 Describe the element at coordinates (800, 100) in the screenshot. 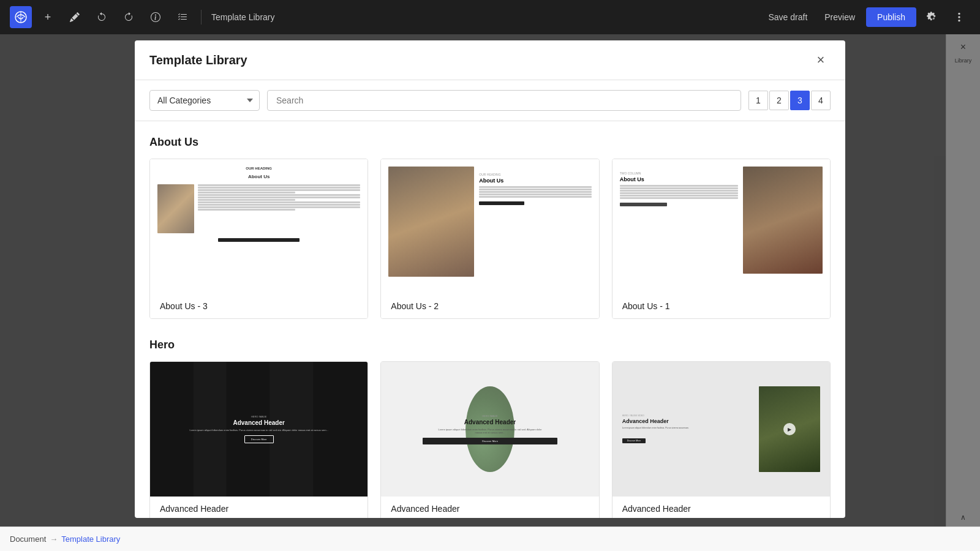

I see `page-3-button: 3` at that location.